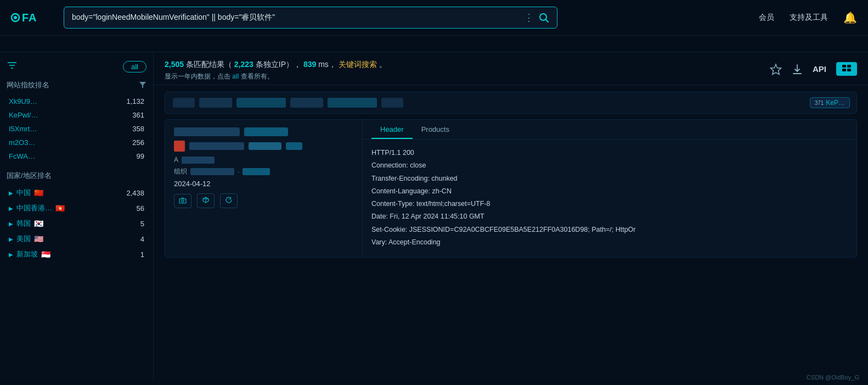 This screenshot has width=868, height=385. What do you see at coordinates (610, 243) in the screenshot?
I see `header-line-7: Vary: Accept-Encoding` at bounding box center [610, 243].